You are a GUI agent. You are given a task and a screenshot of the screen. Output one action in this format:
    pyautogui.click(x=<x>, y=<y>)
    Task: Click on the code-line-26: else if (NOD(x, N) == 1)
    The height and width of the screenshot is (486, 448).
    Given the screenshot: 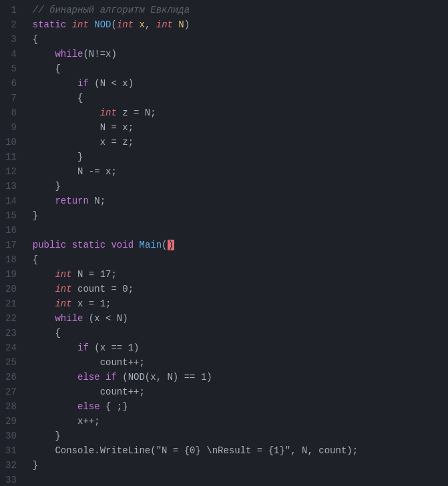 What is the action you would take?
    pyautogui.click(x=240, y=377)
    